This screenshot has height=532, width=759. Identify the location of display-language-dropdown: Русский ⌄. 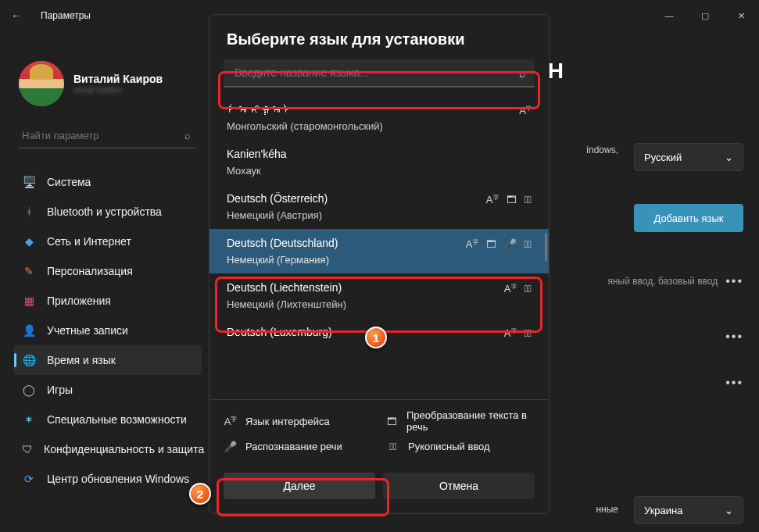
(689, 157).